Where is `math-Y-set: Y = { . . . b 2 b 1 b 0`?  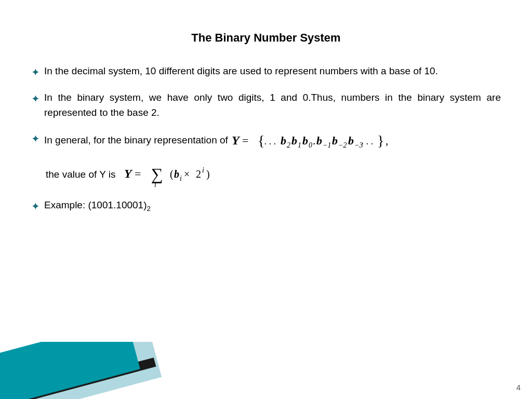
math-Y-set: Y = { . . . b 2 b 1 b 0 is located at coordinates (319, 141).